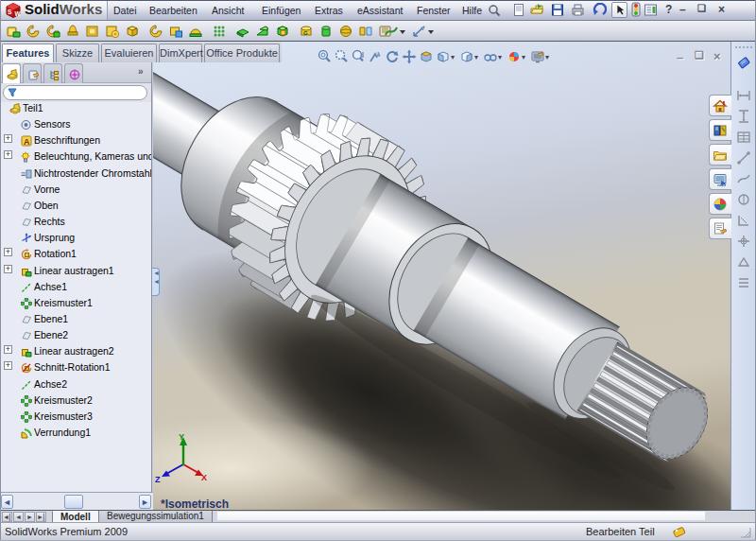 This screenshot has width=756, height=541. I want to click on svg-text: *Isometrisch, so click(195, 503).